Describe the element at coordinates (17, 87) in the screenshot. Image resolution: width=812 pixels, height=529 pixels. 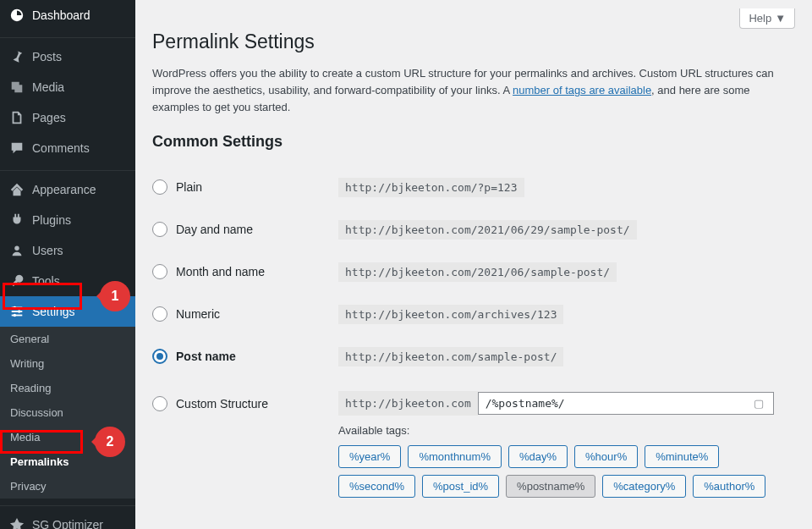
I see `media-icon` at that location.